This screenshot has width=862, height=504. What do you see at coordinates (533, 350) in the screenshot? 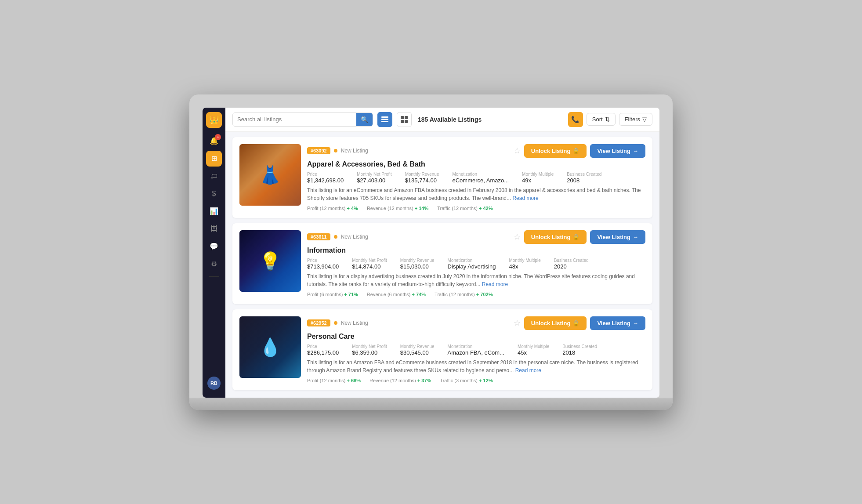
I see `metric-multiple: Monthly Multiple 45x` at bounding box center [533, 350].